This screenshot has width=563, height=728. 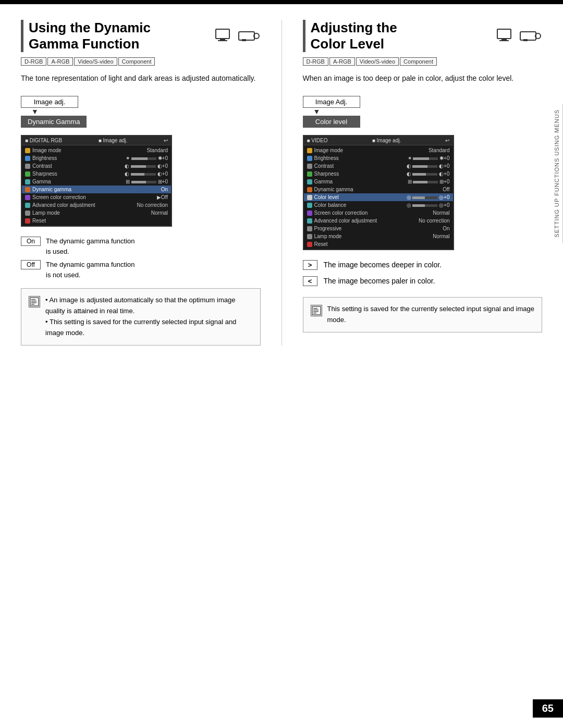 I want to click on menu-step1-left: Image adj., so click(x=50, y=102).